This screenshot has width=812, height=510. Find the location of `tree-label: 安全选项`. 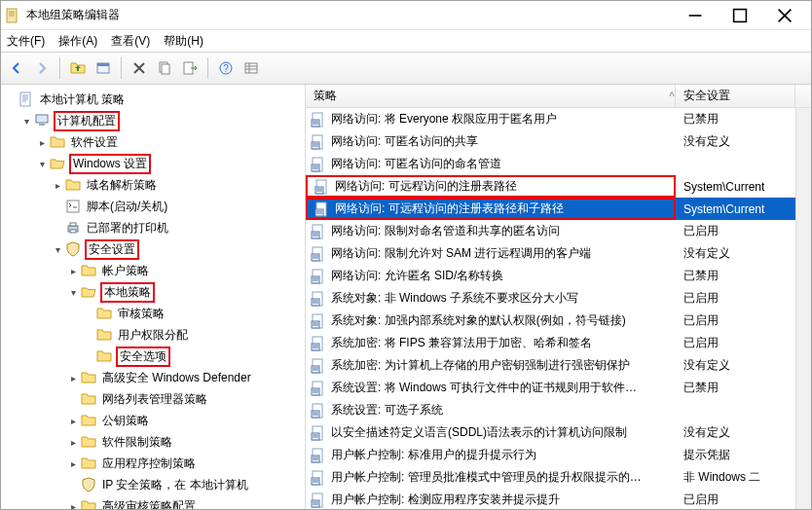

tree-label: 安全选项 is located at coordinates (143, 356).